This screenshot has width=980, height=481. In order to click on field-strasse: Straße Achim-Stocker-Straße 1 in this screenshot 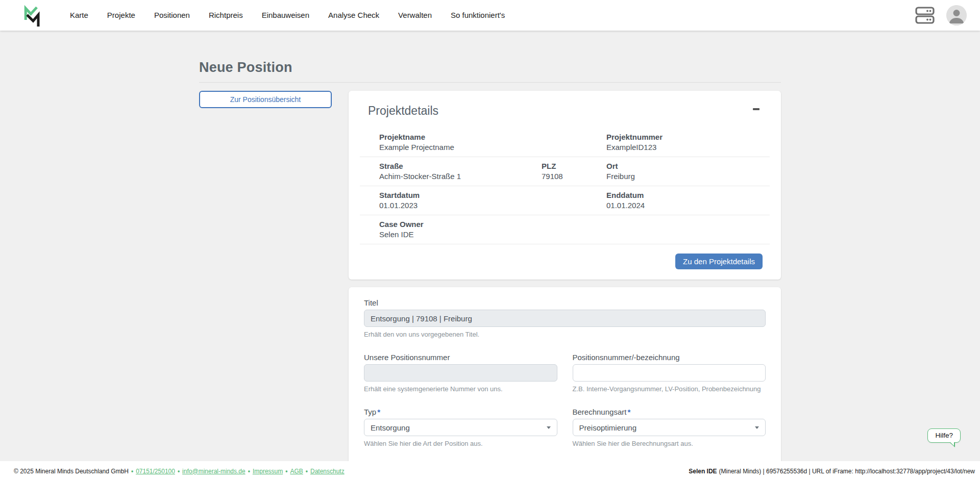, I will do `click(447, 171)`.